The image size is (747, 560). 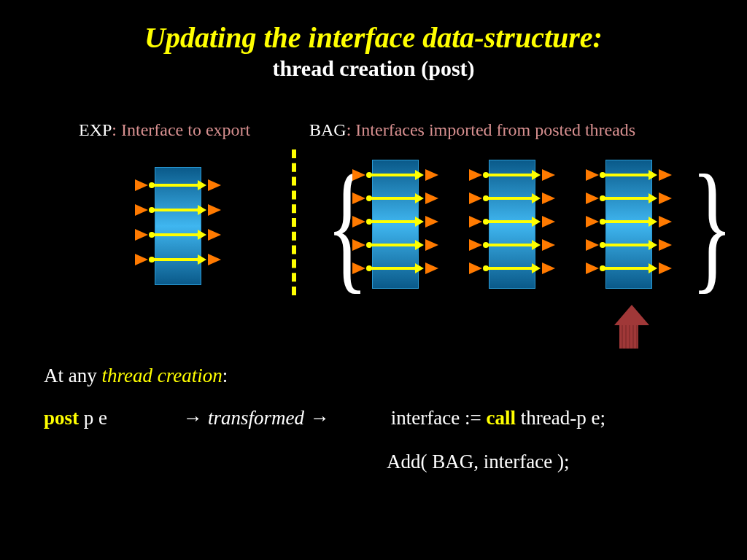 What do you see at coordinates (478, 462) in the screenshot?
I see `caption-line-3: Add( BAG, interface );` at bounding box center [478, 462].